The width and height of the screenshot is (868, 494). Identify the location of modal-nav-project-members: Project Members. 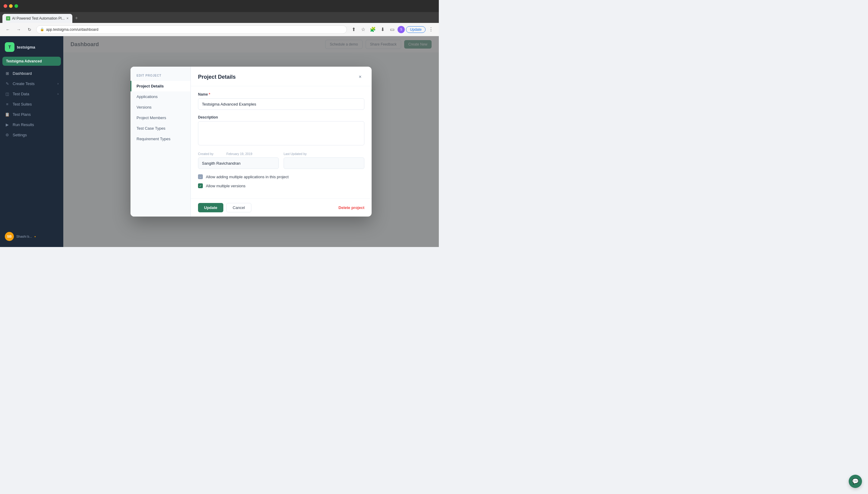
(161, 118).